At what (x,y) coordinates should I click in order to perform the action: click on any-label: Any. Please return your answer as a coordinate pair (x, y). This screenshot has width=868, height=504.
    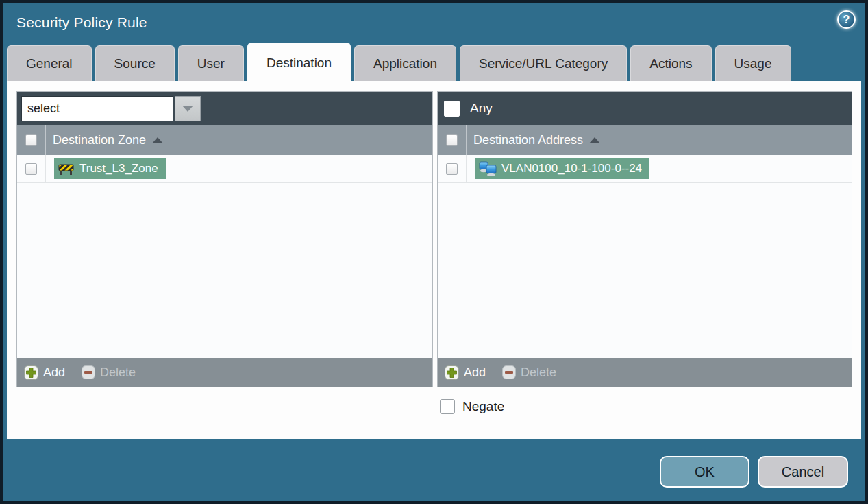
    Looking at the image, I should click on (481, 108).